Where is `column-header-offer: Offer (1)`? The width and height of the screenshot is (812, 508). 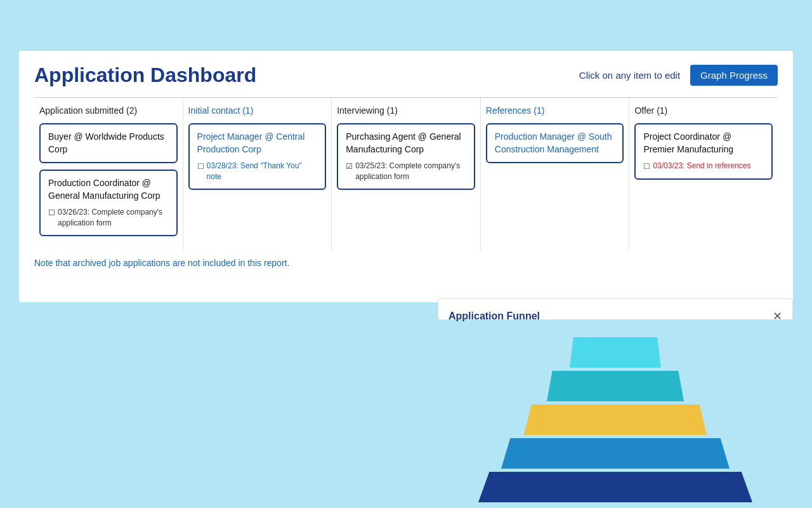 column-header-offer: Offer (1) is located at coordinates (704, 110).